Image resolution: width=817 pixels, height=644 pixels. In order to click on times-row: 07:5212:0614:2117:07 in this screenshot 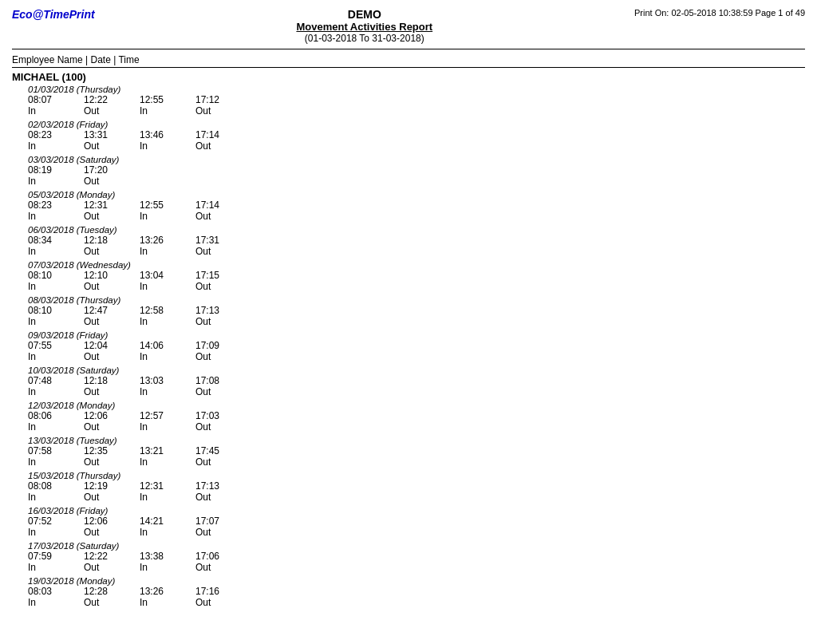, I will do `click(416, 521)`.